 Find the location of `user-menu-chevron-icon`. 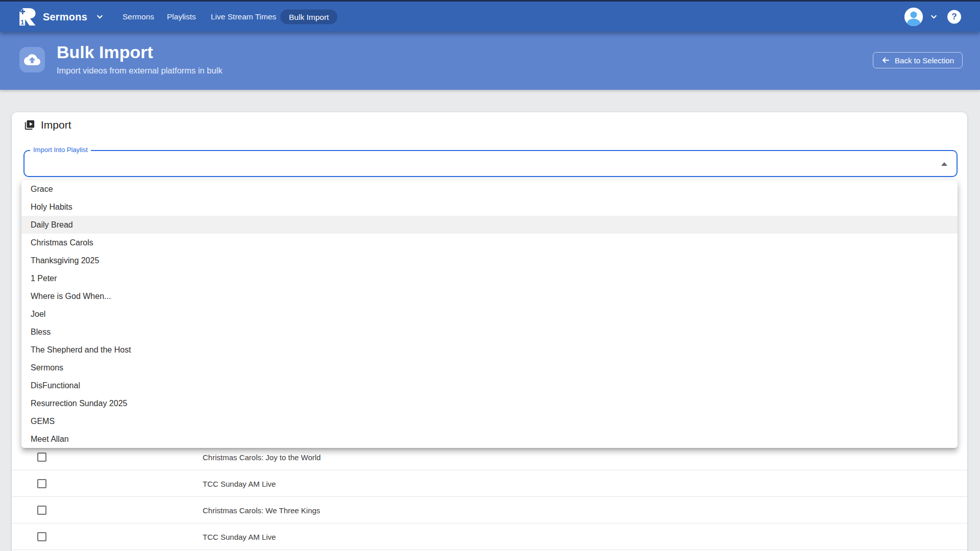

user-menu-chevron-icon is located at coordinates (934, 16).